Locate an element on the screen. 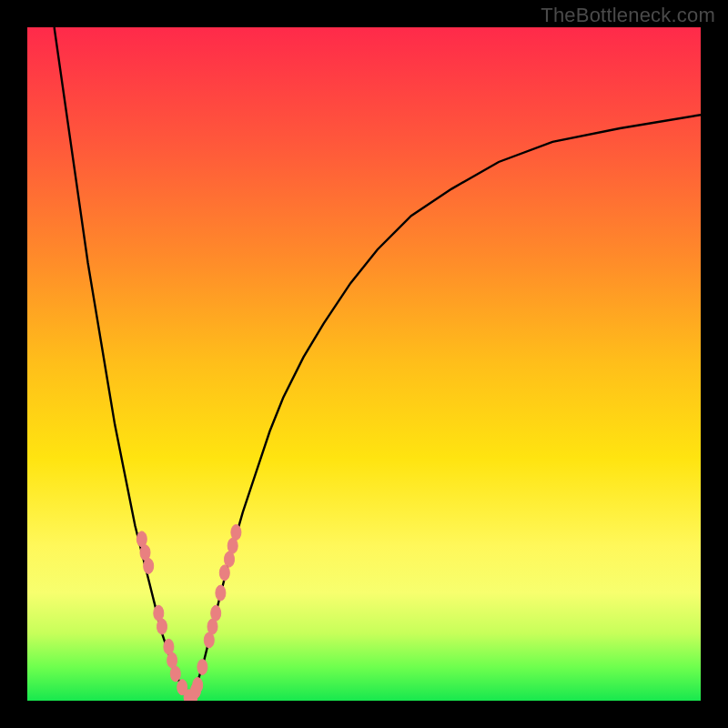 Image resolution: width=728 pixels, height=728 pixels. watermark-text: TheBottleneck.com is located at coordinates (628, 15).